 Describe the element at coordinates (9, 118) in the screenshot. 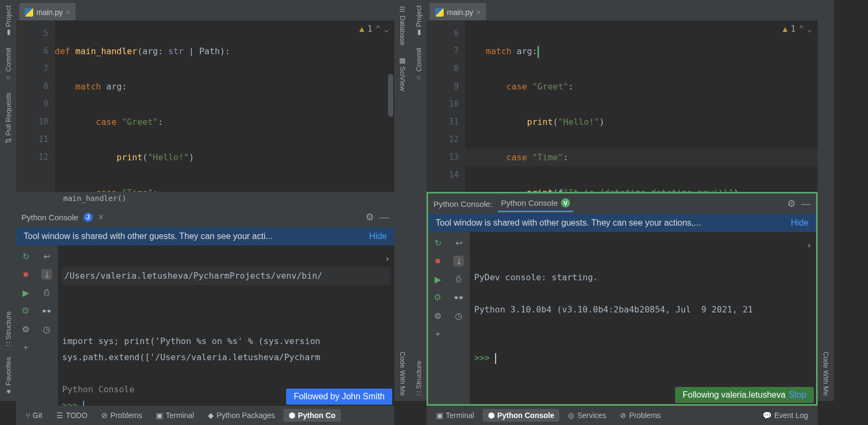

I see `sidebar-pull-requests: ⇅ Pull Requests` at that location.